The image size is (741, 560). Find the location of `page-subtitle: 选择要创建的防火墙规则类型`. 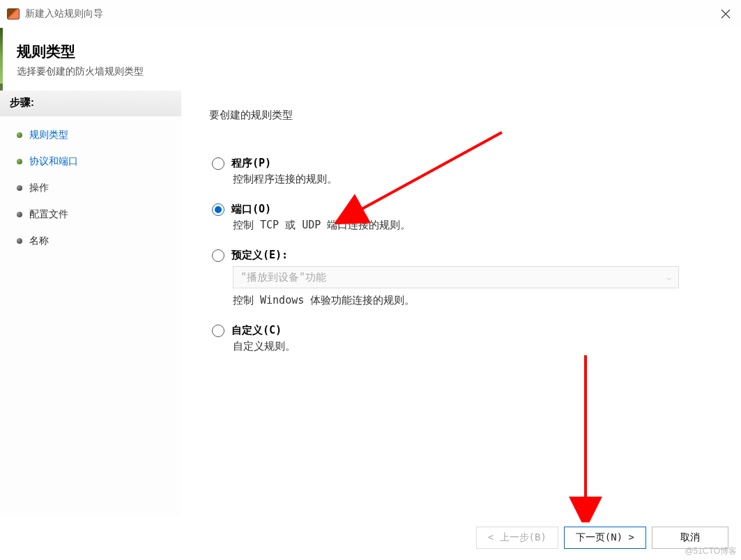

page-subtitle: 选择要创建的防火墙规则类型 is located at coordinates (372, 72).